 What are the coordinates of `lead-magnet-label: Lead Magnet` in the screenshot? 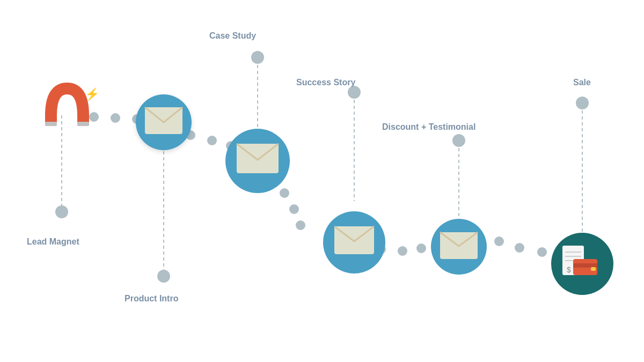 It's located at (53, 242).